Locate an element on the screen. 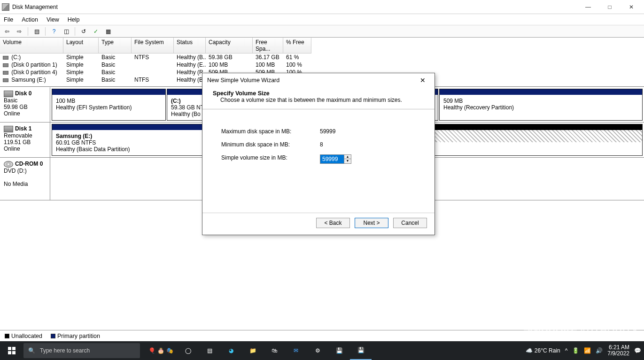 Image resolution: width=644 pixels, height=360 pixels. minimize-button: — is located at coordinates (588, 7).